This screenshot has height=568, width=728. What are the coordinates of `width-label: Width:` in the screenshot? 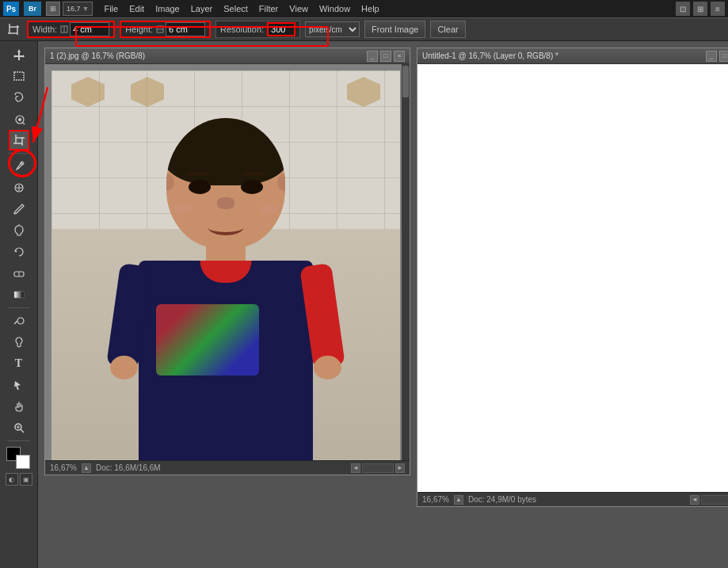 It's located at (44, 29).